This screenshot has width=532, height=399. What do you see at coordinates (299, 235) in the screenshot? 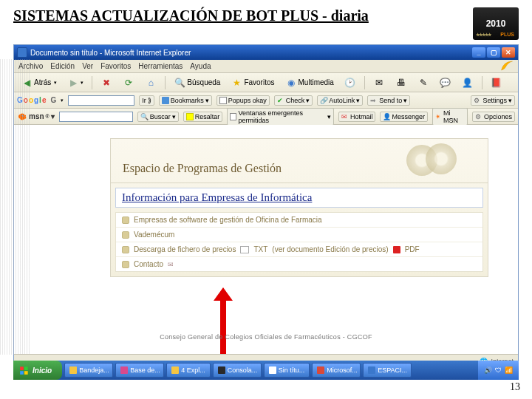
I see `list-item: Vademécum` at bounding box center [299, 235].